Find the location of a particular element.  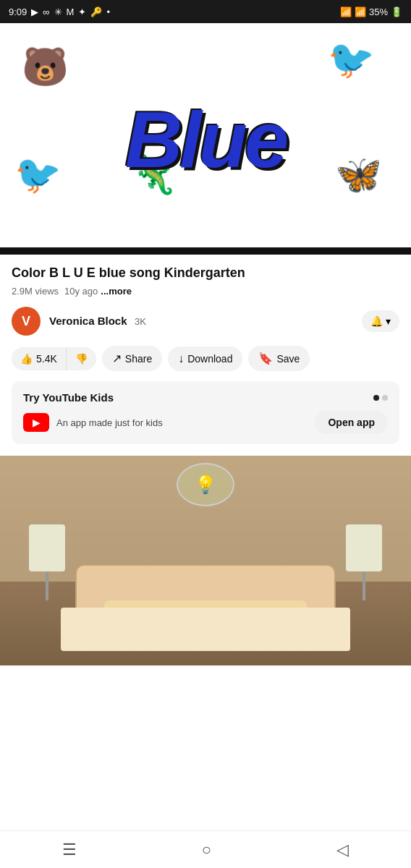

action-row: 👍 5.4K 👎 ↗ Share ↓ Download 🔖 Save is located at coordinates (206, 363).